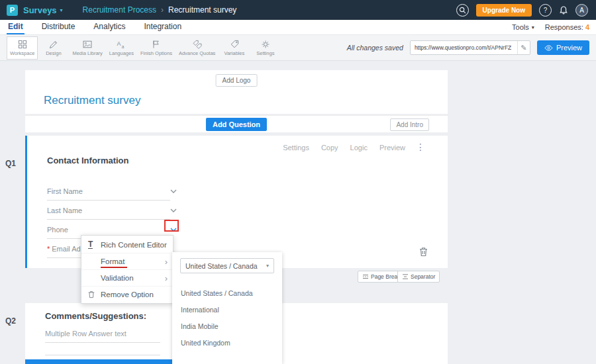 This screenshot has height=364, width=596. Describe the element at coordinates (113, 261) in the screenshot. I see `menu-item-label: Format` at that location.